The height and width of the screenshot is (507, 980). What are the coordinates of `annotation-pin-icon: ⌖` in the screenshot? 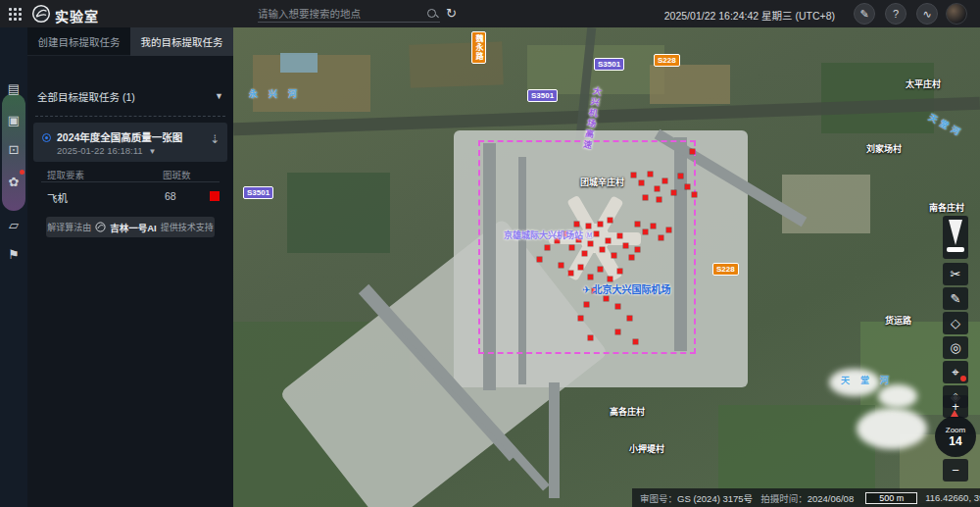 It's located at (956, 373).